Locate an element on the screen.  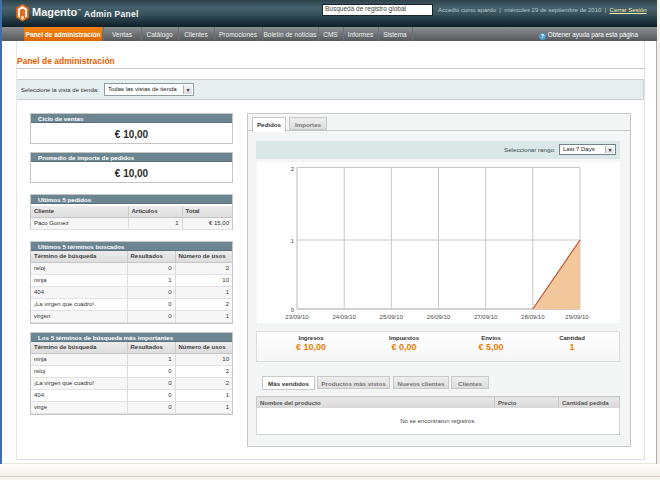
svg-text: 26/09/10 is located at coordinates (439, 317).